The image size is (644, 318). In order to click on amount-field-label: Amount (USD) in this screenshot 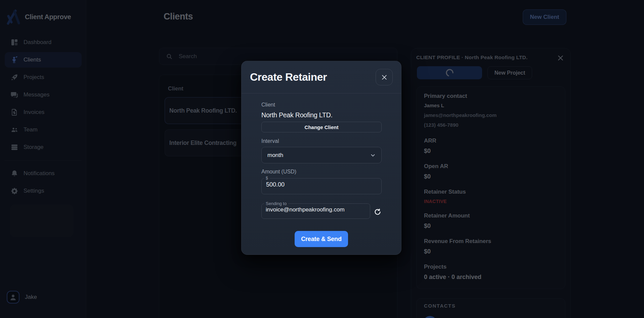, I will do `click(321, 172)`.